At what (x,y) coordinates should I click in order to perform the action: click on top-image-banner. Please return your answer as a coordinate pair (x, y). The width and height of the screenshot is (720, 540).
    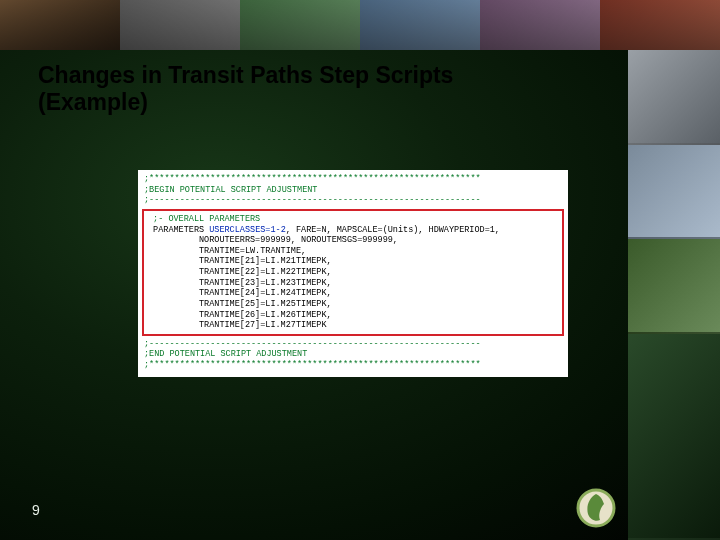
    Looking at the image, I should click on (360, 26).